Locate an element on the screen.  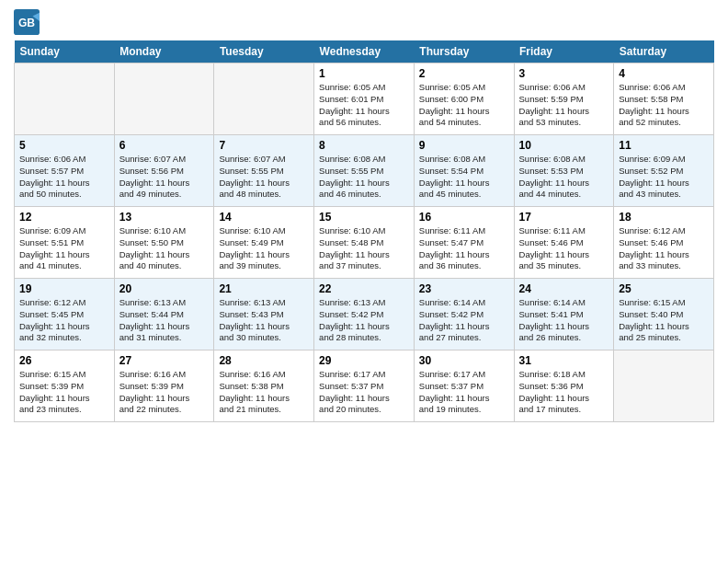
day-cell-11: 11Sunrise: 6:09 AMSunset: 5:52 PMDayligh… is located at coordinates (664, 171).